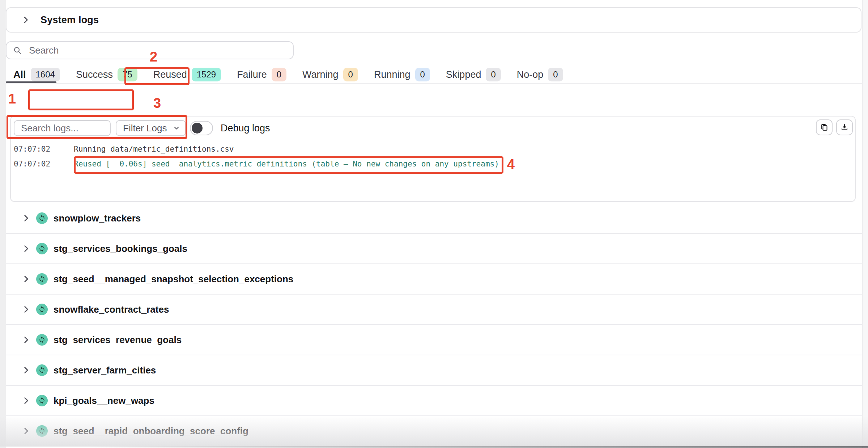  I want to click on debug-logs-label: Debug logs, so click(245, 128).